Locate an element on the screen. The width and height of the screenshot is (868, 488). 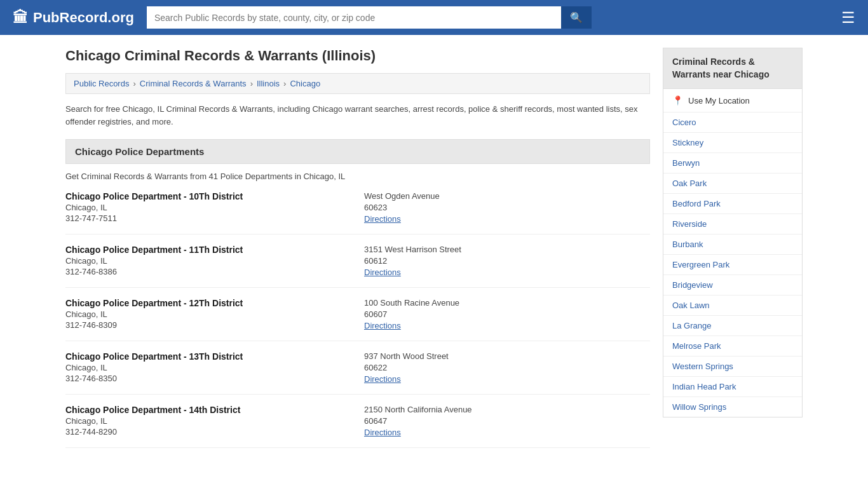
sidebar-title: Criminal Records & Warrants near Chicago is located at coordinates (733, 69).